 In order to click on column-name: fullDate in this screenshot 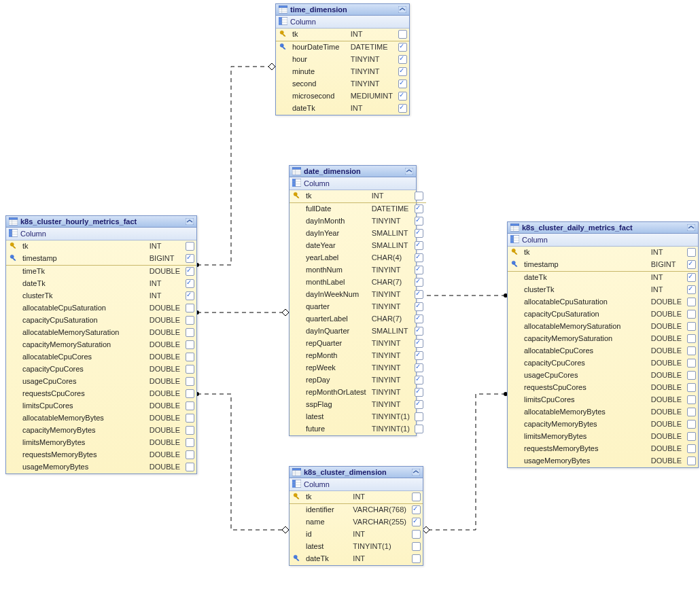, I will do `click(336, 209)`.